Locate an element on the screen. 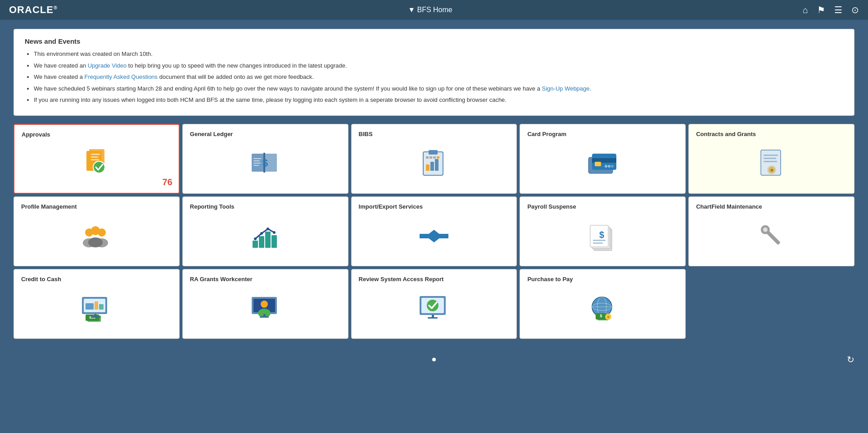 This screenshot has width=868, height=433. signup-link: Sign-Up Webpage is located at coordinates (566, 88).